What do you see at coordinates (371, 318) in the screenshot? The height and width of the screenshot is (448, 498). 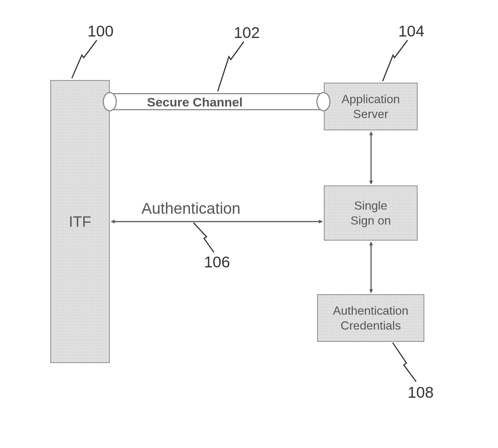 I see `auth-credentials-box: Authentication Credentials` at bounding box center [371, 318].